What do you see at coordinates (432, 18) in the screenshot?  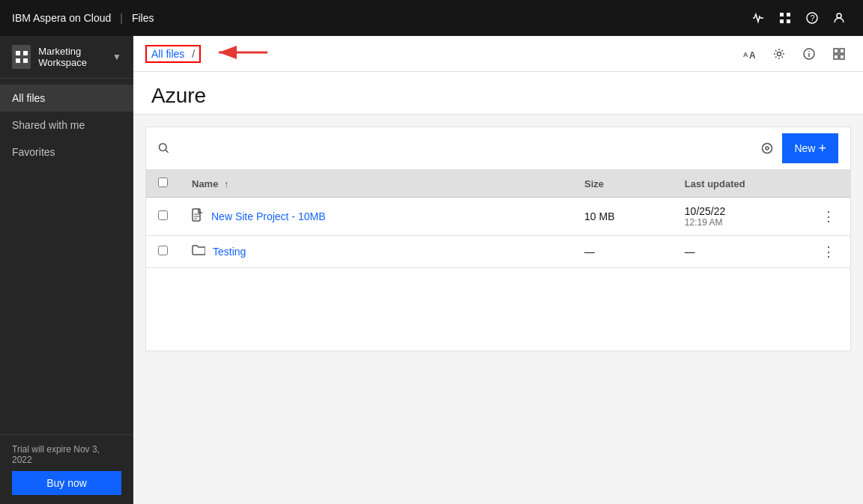 I see `topbar: IBM Aspera on Cloud | Files ?` at bounding box center [432, 18].